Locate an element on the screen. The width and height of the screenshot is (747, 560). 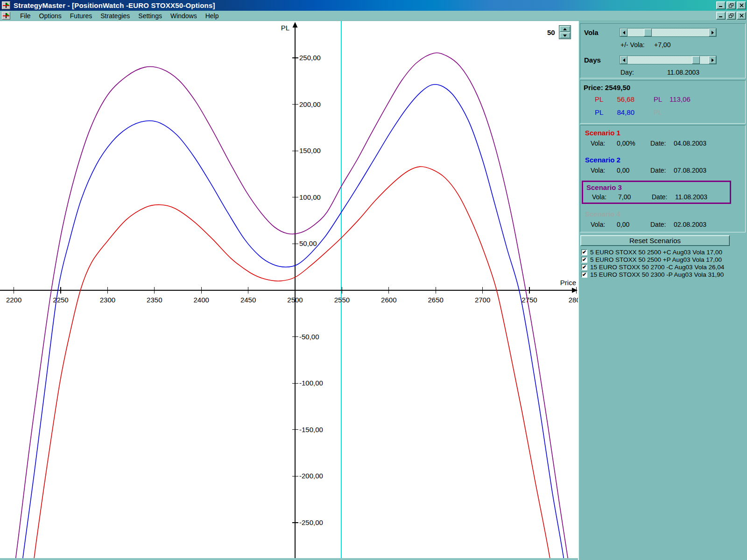
date-value: 04.08.2003 is located at coordinates (690, 143).